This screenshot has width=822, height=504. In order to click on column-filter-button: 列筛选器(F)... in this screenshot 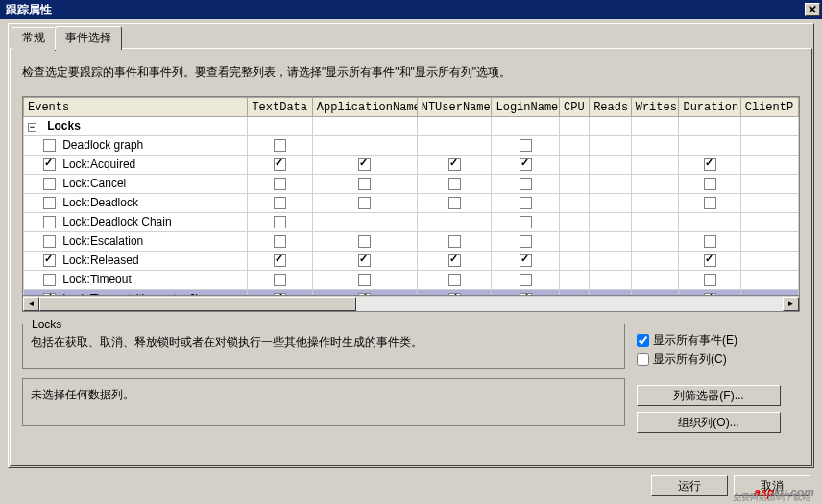, I will do `click(709, 396)`.